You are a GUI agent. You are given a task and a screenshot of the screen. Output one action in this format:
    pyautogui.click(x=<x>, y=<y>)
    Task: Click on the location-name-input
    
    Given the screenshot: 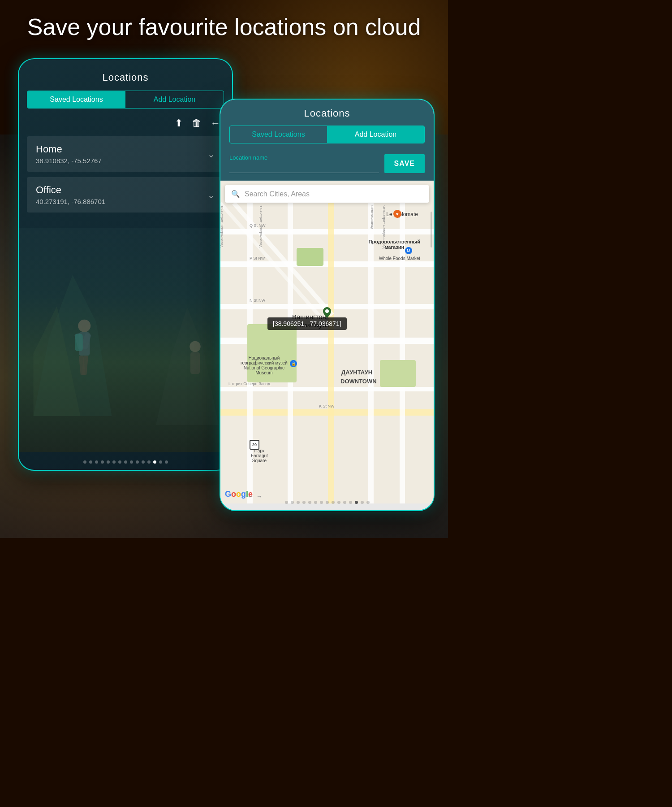 What is the action you would take?
    pyautogui.click(x=304, y=168)
    